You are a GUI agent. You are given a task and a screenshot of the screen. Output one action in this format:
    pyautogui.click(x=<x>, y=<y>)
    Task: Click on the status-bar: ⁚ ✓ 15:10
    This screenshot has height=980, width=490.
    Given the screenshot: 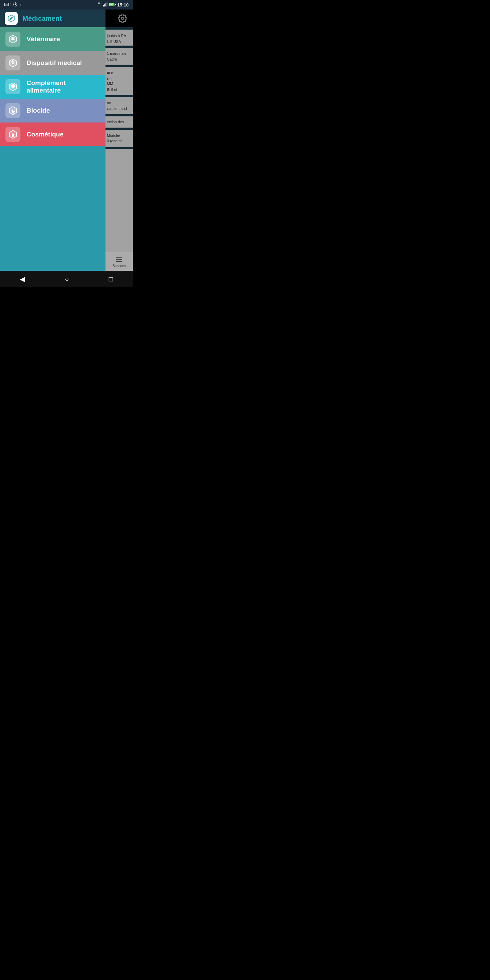 What is the action you would take?
    pyautogui.click(x=66, y=5)
    